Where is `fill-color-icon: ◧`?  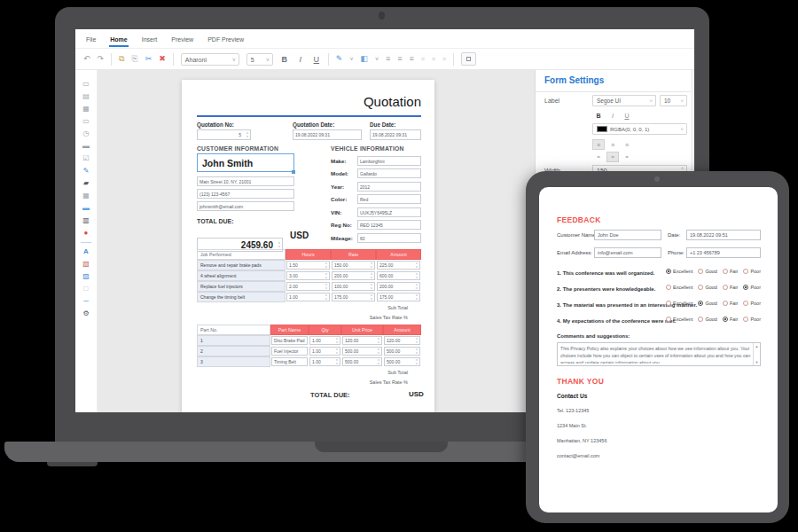 fill-color-icon: ◧ is located at coordinates (364, 59).